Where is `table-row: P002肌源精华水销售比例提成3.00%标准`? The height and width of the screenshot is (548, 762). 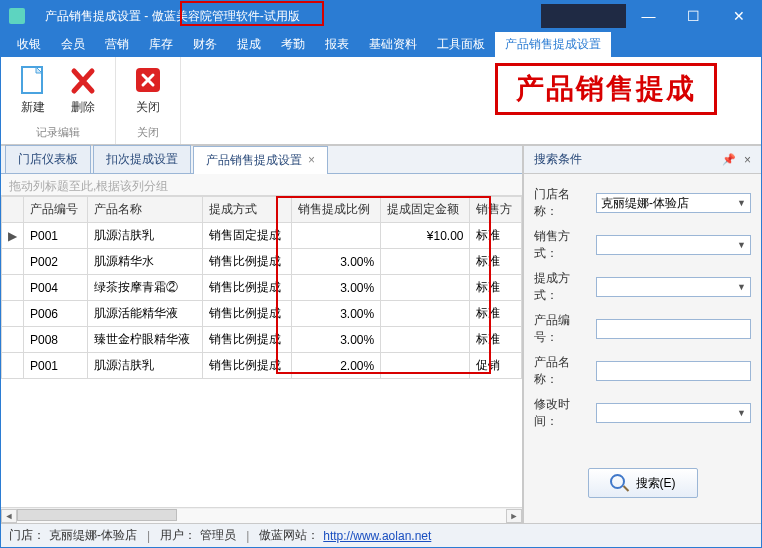 table-row: P002肌源精华水销售比例提成3.00%标准 is located at coordinates (262, 262).